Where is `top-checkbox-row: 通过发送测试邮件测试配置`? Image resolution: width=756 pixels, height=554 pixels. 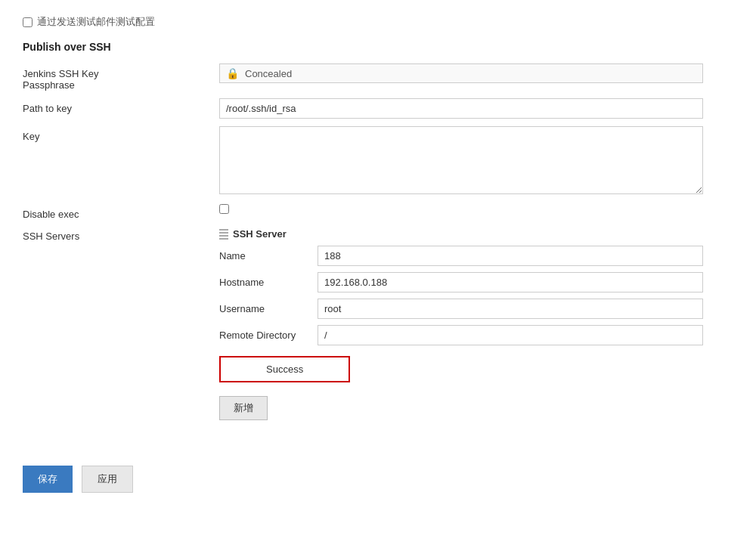 top-checkbox-row: 通过发送测试邮件测试配置 is located at coordinates (378, 22).